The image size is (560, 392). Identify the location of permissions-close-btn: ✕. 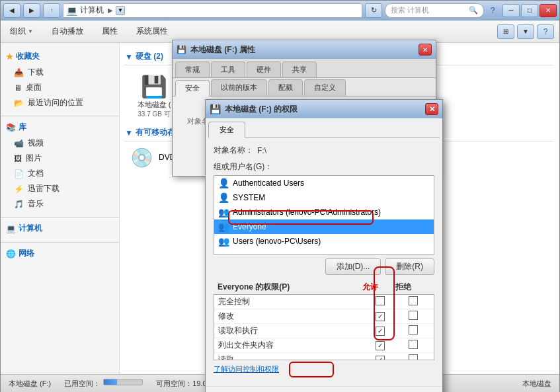
(432, 109).